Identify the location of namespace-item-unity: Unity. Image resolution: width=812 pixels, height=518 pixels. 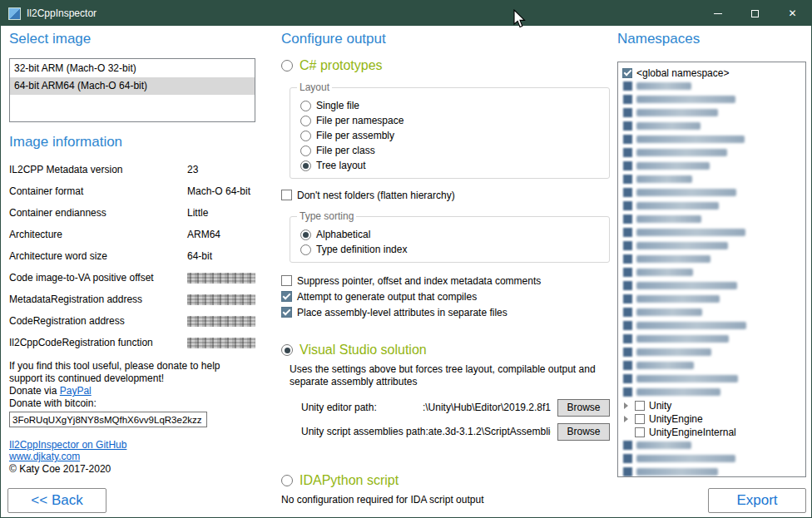
(712, 406).